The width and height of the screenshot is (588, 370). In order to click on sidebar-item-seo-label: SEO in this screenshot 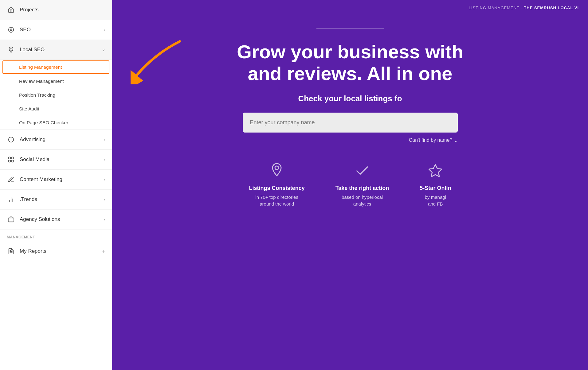, I will do `click(25, 30)`.